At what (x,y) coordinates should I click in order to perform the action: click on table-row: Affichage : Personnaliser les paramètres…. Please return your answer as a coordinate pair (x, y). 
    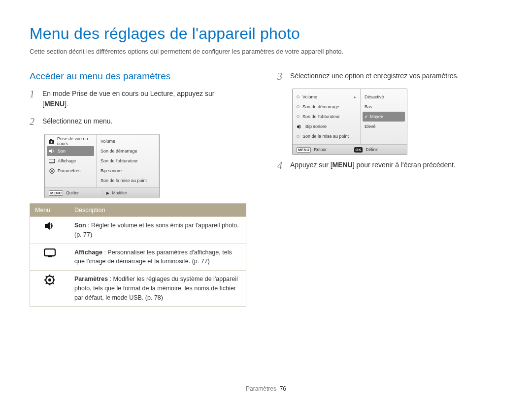
    Looking at the image, I should click on (138, 257).